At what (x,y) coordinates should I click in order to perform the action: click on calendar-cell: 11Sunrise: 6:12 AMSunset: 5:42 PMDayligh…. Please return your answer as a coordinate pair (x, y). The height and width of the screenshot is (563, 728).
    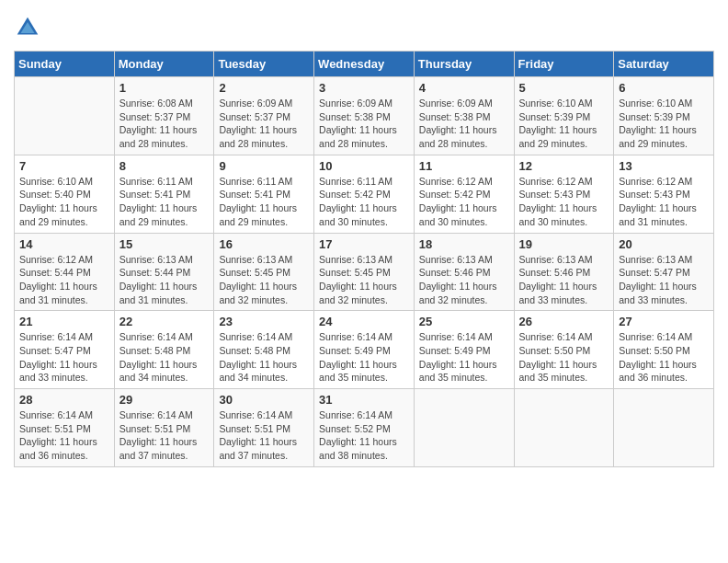
    Looking at the image, I should click on (463, 193).